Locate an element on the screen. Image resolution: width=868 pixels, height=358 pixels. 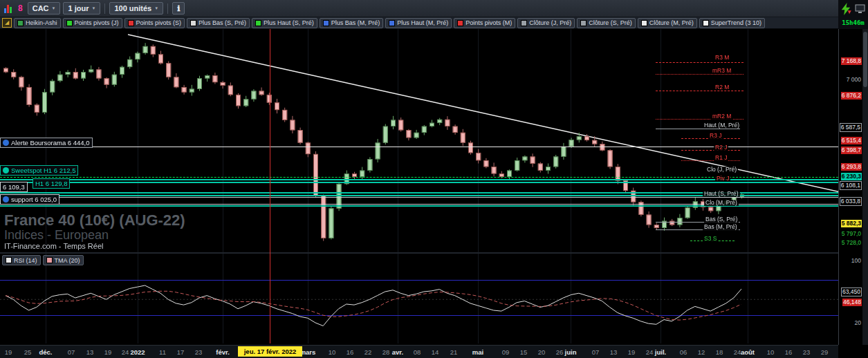
axis-price-label: 5 728,0 is located at coordinates (851, 243).